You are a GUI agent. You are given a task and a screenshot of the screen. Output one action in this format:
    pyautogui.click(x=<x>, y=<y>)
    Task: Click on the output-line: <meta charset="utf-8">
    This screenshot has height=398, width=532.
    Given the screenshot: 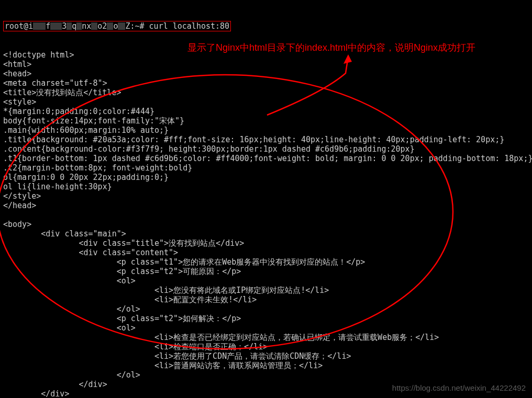 What is the action you would take?
    pyautogui.click(x=266, y=83)
    